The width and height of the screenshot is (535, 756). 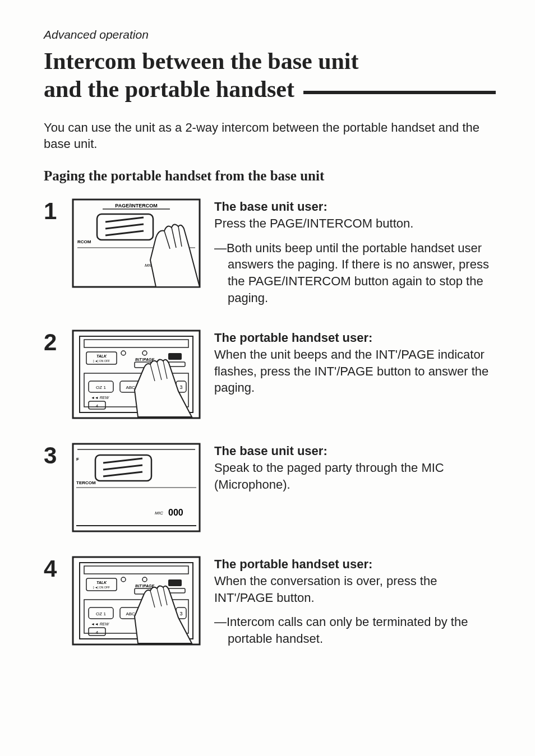 I want to click on step-4: 4 TALK [·◄] ON OFF INT'/PAGE OZ 1 ◄◄ REW, so click(x=270, y=601).